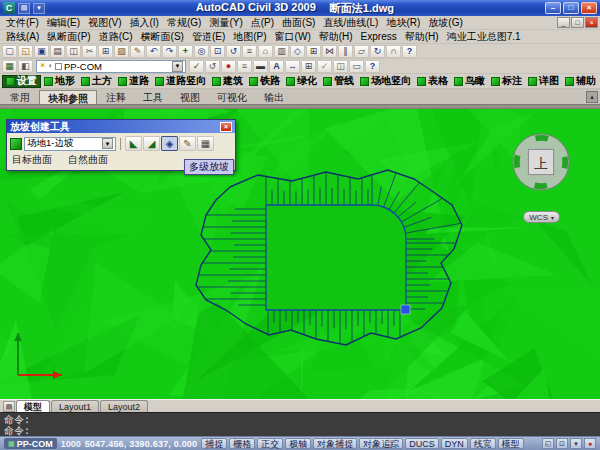 The width and height of the screenshot is (600, 450). Describe the element at coordinates (228, 66) in the screenshot. I see `color-icon` at that location.